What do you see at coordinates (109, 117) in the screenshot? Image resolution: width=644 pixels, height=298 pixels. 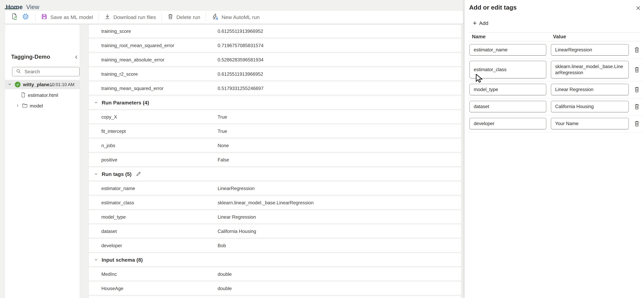 I see `param-name: copy_X` at bounding box center [109, 117].